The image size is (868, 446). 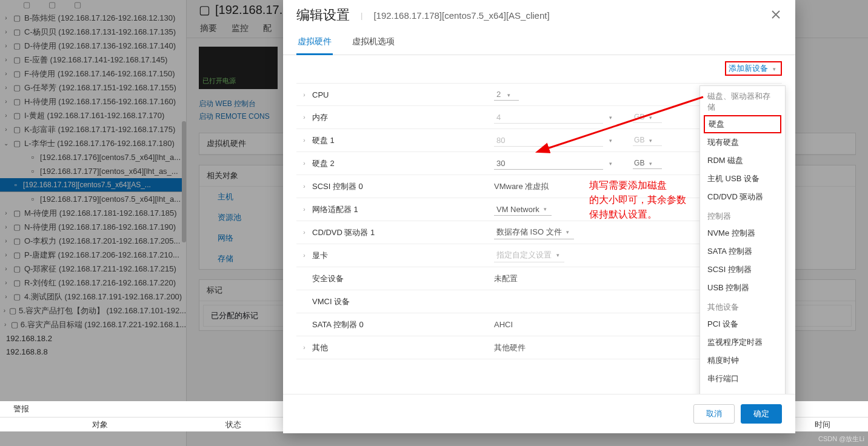 What do you see at coordinates (507, 95) in the screenshot?
I see `cpu-select: 2 ▾` at bounding box center [507, 95].